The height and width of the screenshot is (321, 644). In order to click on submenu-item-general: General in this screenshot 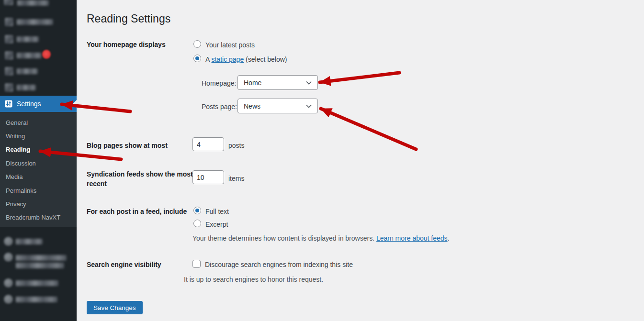, I will do `click(38, 122)`.